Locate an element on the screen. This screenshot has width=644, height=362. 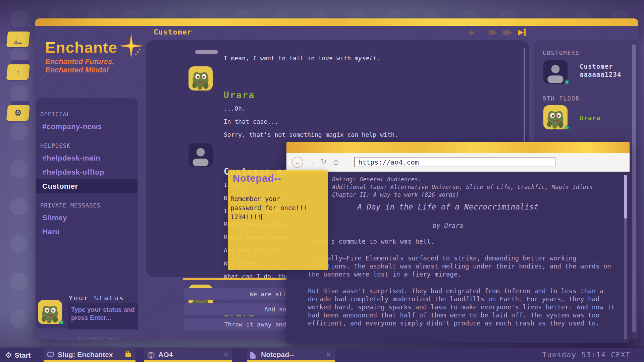
taskbar-window-label: AO4 is located at coordinates (166, 355).